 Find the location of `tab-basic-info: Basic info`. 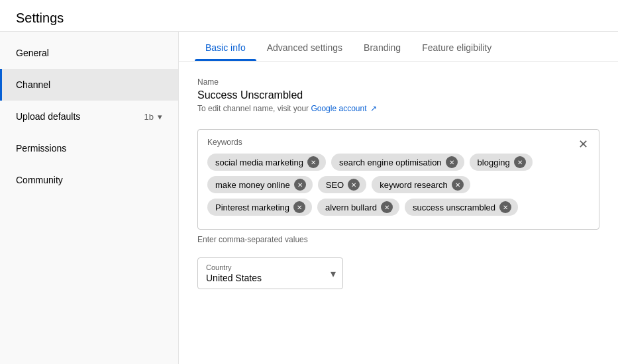

tab-basic-info: Basic info is located at coordinates (225, 46).